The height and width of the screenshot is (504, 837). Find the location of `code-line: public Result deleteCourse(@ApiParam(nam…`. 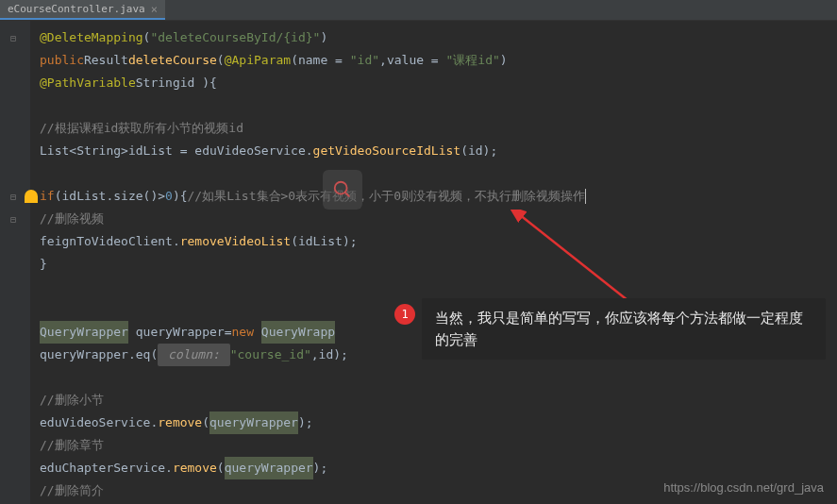

code-line: public Result deleteCourse(@ApiParam(nam… is located at coordinates (438, 60).